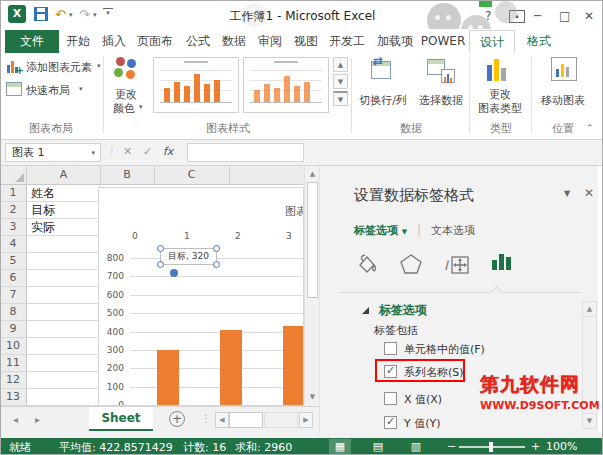 Image resolution: width=603 pixels, height=455 pixels. Describe the element at coordinates (488, 16) in the screenshot. I see `help-button: ?` at that location.